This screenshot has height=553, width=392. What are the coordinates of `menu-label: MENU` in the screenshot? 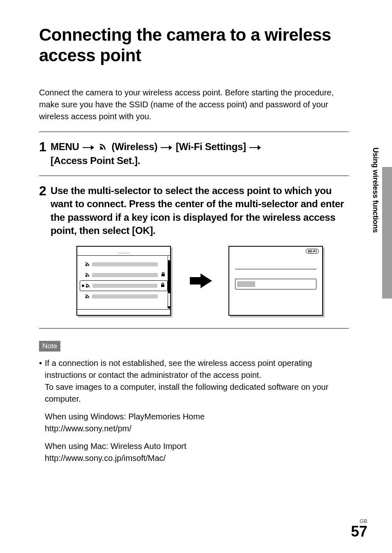 It's located at (65, 146).